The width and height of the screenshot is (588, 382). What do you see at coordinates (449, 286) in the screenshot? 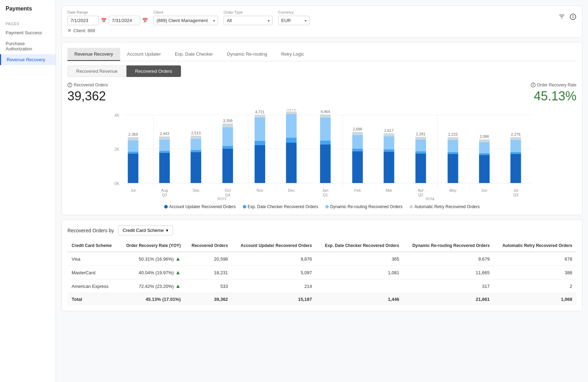
I see `cell-dyn-amex: 317` at bounding box center [449, 286].